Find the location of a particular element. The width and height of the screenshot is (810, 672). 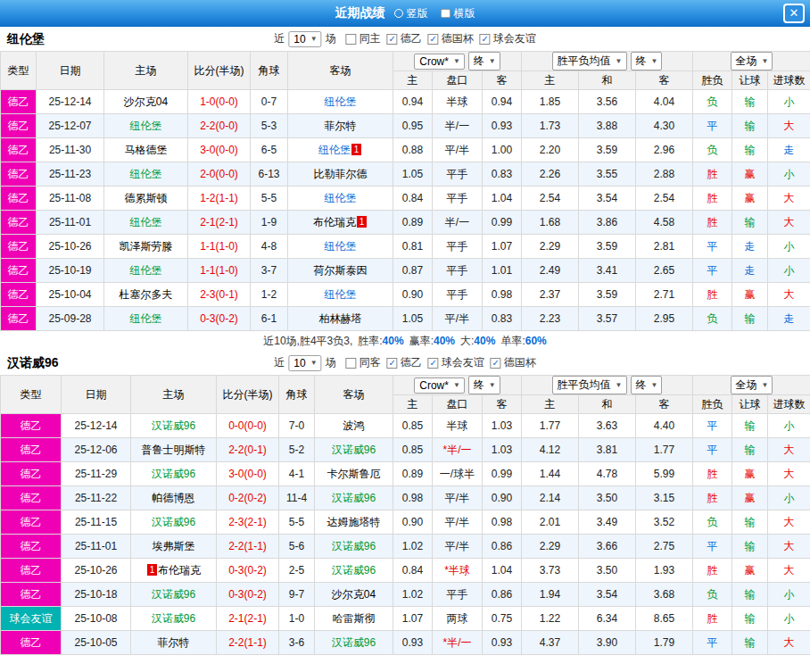

avg-draw-cell: 3.57 is located at coordinates (608, 319).